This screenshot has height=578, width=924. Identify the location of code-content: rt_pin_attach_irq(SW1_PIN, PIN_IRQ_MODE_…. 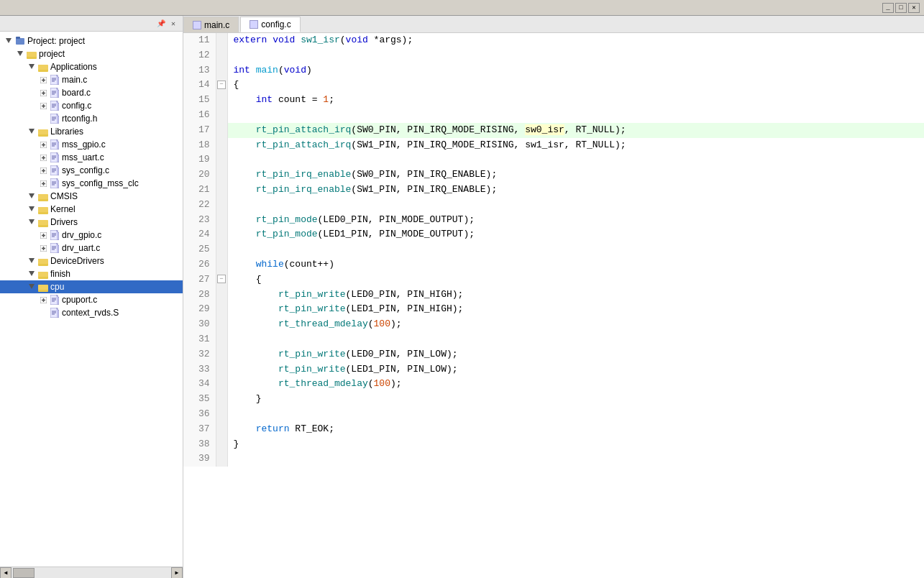
(575, 145).